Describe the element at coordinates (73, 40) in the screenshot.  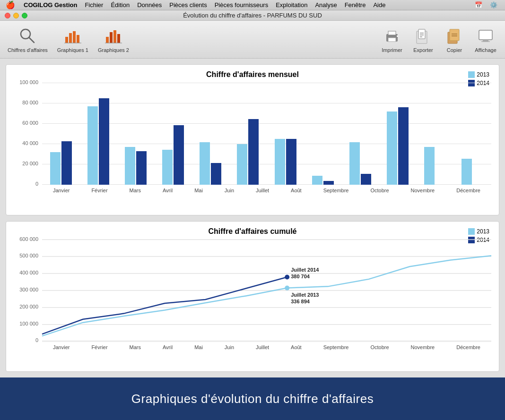
I see `btn-graphiques1: Graphiques 1` at that location.